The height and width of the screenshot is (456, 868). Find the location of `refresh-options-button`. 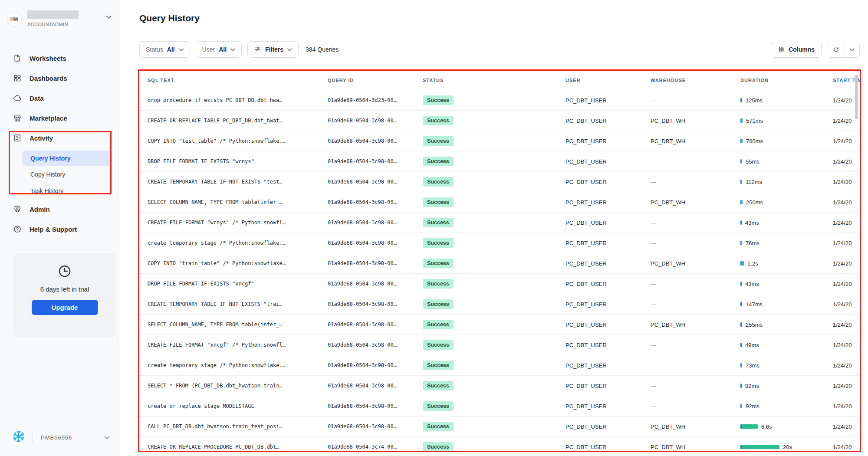

refresh-options-button is located at coordinates (852, 49).